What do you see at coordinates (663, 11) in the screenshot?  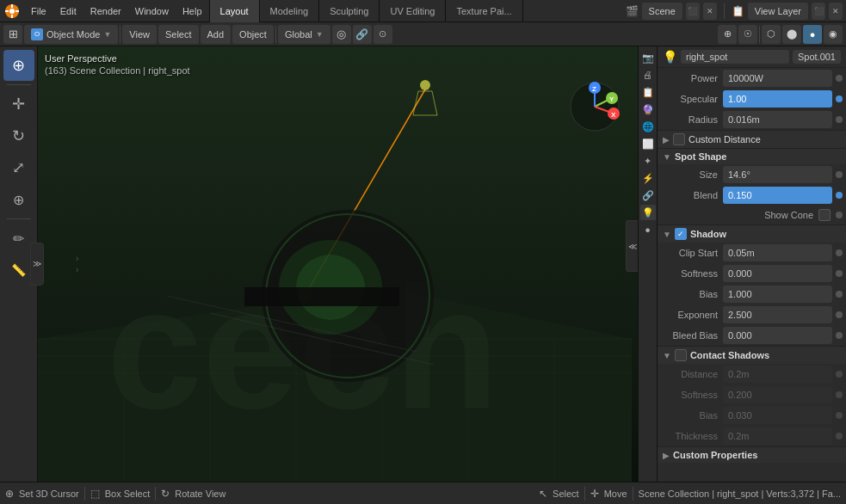 I see `scene-dropdown: Scene` at bounding box center [663, 11].